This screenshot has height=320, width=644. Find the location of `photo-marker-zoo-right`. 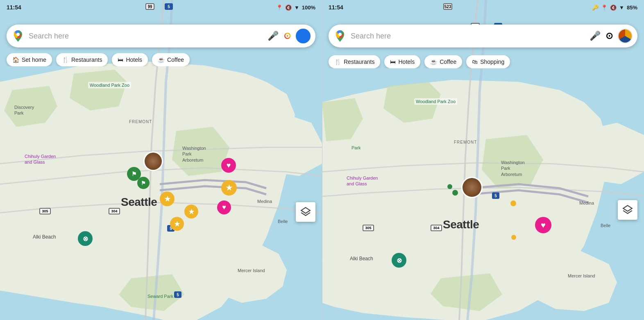

photo-marker-zoo-right is located at coordinates (472, 187).